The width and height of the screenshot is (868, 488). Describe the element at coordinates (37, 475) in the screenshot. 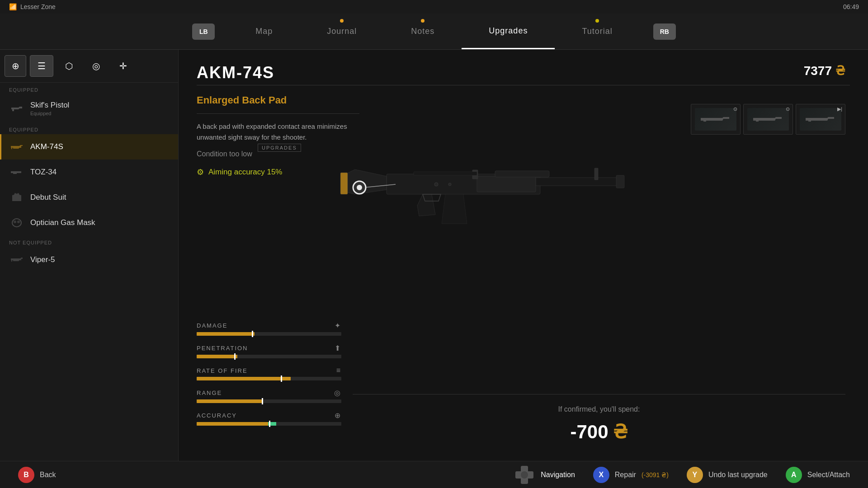

I see `back-button: B Back` at that location.